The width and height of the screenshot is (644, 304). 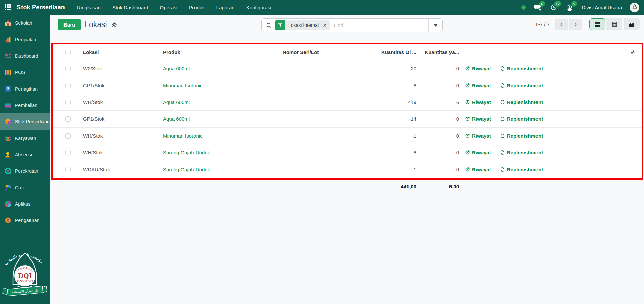 I want to click on table-row: WH/Stok Minuman Isotonic -1 0 Riwayat, so click(x=347, y=136).